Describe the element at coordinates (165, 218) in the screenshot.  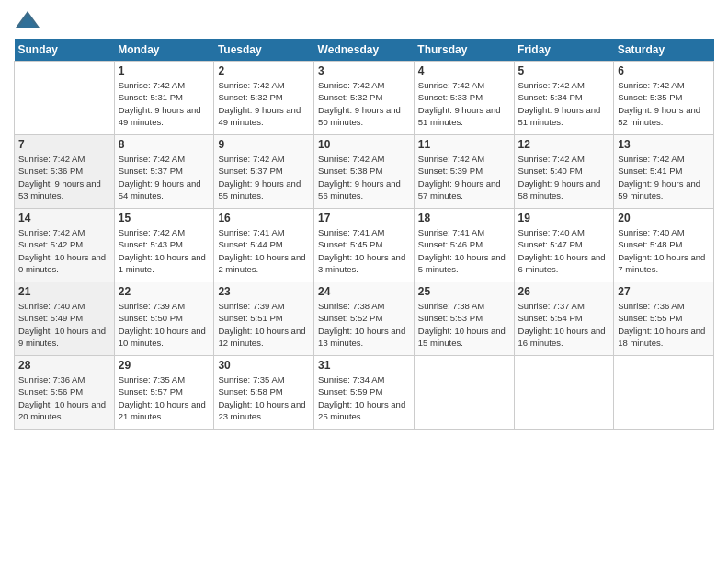
I see `day-number: 15` at that location.